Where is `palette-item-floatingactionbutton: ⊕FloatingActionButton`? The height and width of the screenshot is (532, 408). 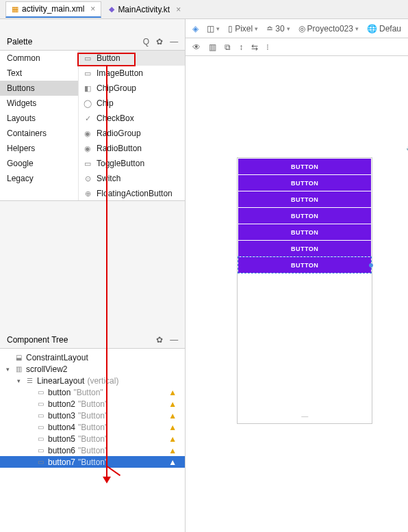 palette-item-floatingactionbutton: ⊕FloatingActionButton is located at coordinates (131, 194).